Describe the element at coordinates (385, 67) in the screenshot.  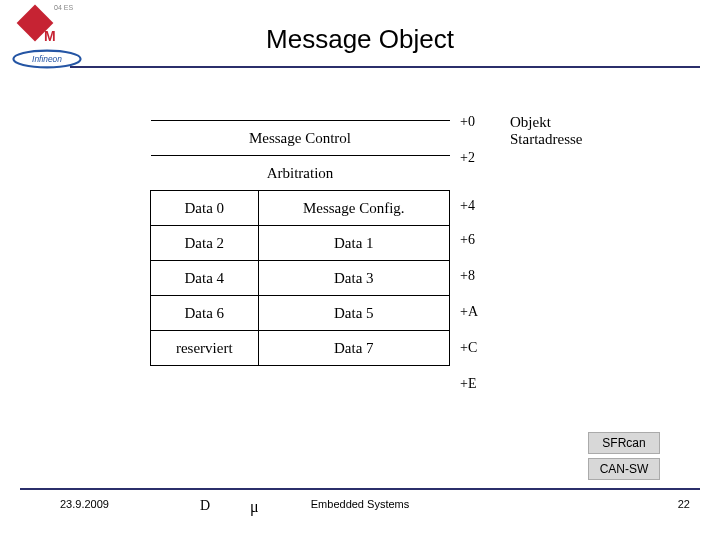
I see `header-rule` at that location.